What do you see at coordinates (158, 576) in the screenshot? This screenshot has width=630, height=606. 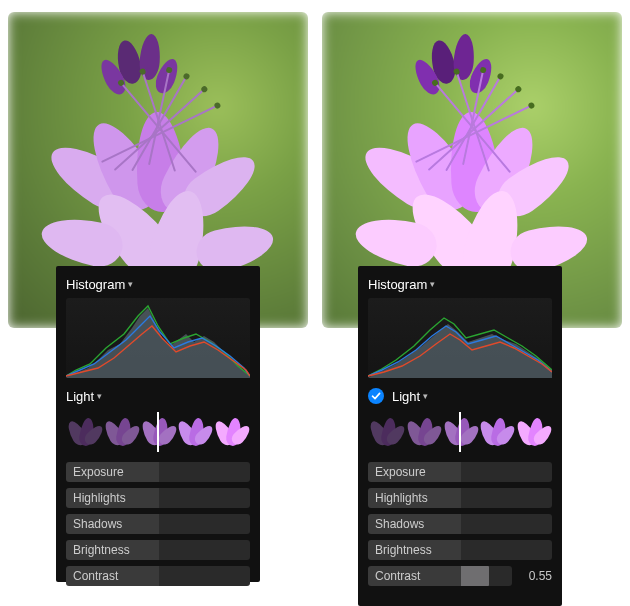 I see `contrast-slider: Contrast` at bounding box center [158, 576].